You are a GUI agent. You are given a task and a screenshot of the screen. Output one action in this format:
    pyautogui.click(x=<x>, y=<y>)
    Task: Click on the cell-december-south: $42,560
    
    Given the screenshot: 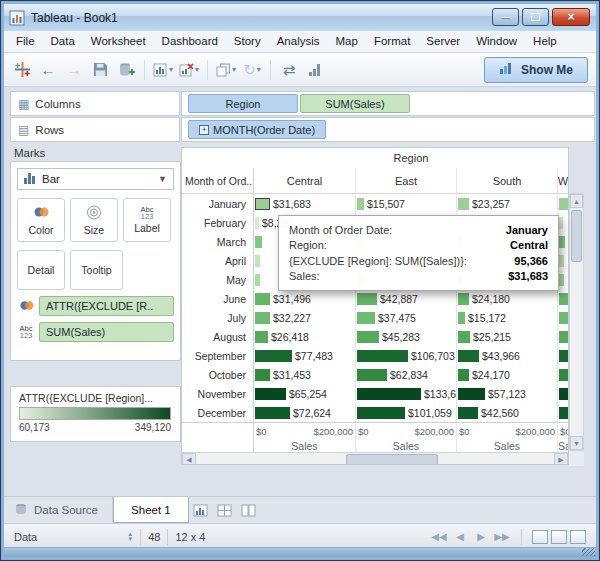 What is the action you would take?
    pyautogui.click(x=506, y=412)
    